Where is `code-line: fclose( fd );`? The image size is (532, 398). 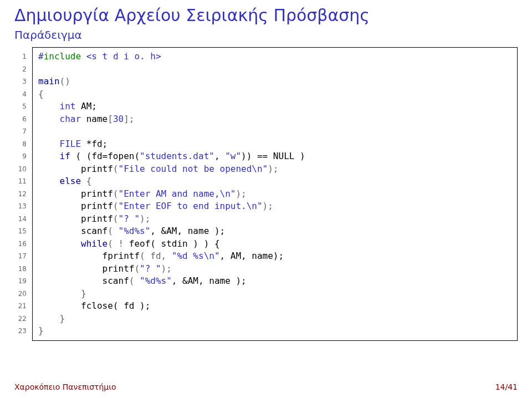 code-line: fclose( fd ); is located at coordinates (275, 306).